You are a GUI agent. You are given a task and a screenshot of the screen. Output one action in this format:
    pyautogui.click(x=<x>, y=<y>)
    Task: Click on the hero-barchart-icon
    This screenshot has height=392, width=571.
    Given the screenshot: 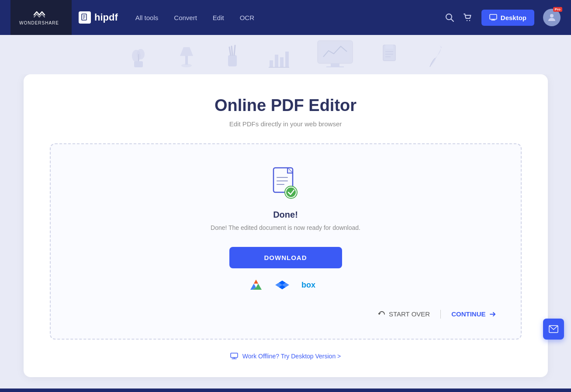 What is the action you would take?
    pyautogui.click(x=278, y=57)
    